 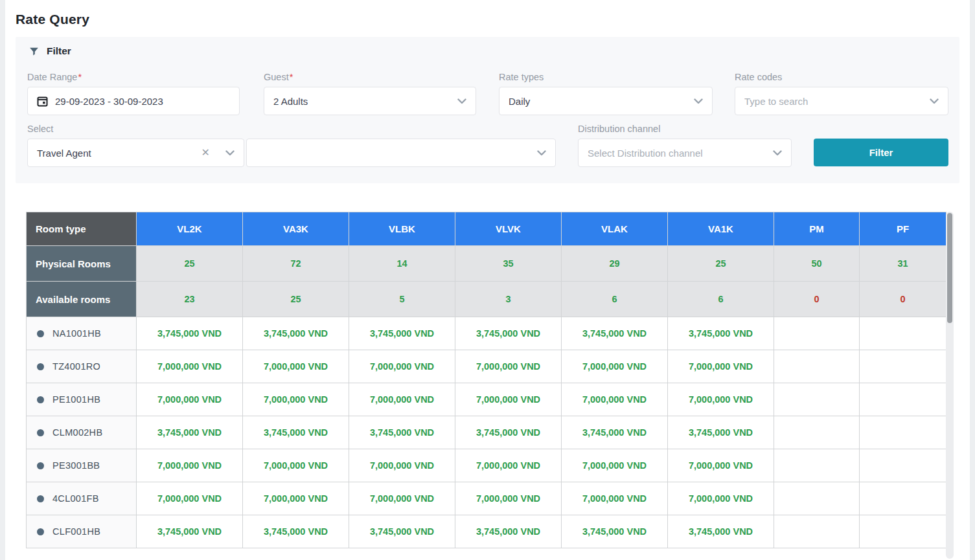 I want to click on summary-row: Available rooms2325536600, so click(x=487, y=299).